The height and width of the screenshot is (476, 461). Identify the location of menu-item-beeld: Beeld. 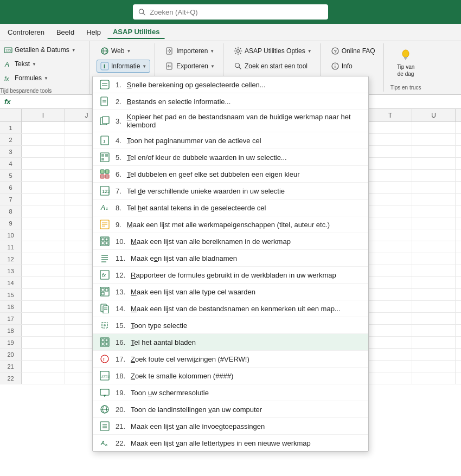
(65, 33).